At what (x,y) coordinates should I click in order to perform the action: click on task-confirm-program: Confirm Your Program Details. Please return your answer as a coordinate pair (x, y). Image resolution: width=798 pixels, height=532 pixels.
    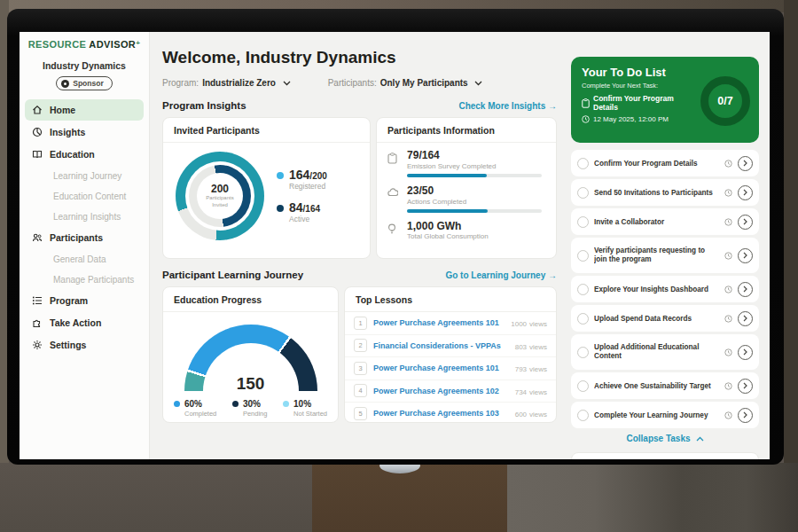
    Looking at the image, I should click on (665, 163).